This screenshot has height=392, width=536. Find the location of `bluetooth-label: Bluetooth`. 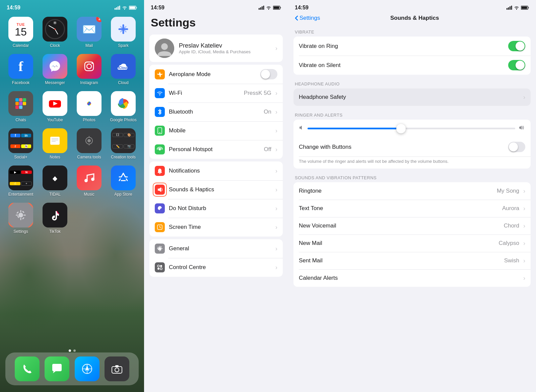

bluetooth-label: Bluetooth is located at coordinates (214, 112).